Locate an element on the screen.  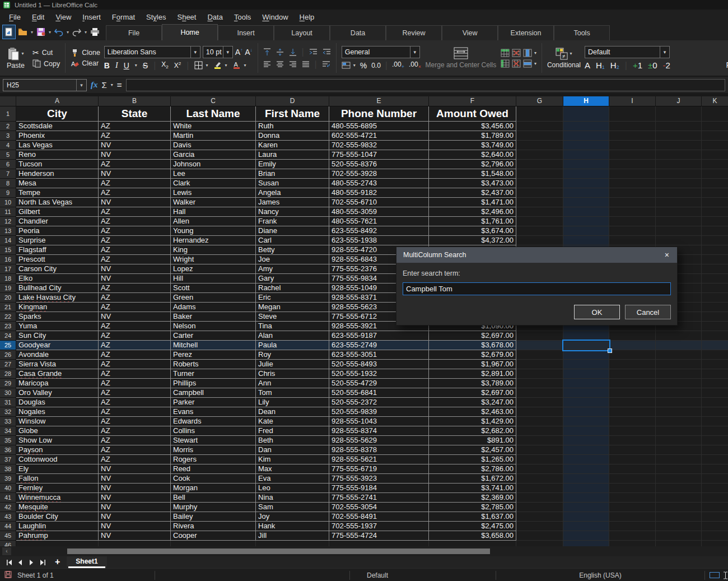
cell-K37 is located at coordinates (715, 459).